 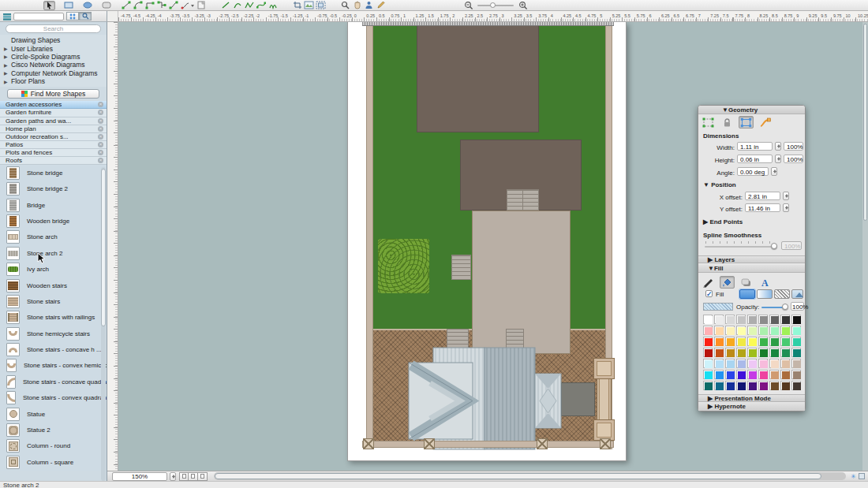 What do you see at coordinates (404, 266) in the screenshot?
I see `hedge-shape` at bounding box center [404, 266].